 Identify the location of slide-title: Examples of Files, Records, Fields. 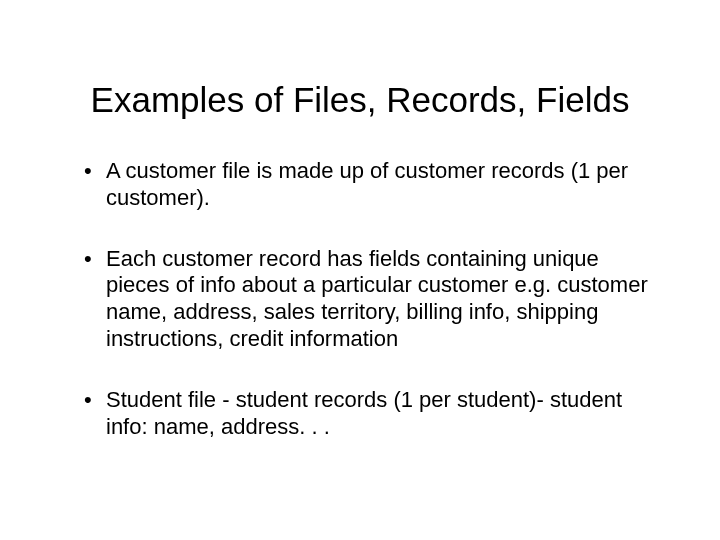
(360, 100).